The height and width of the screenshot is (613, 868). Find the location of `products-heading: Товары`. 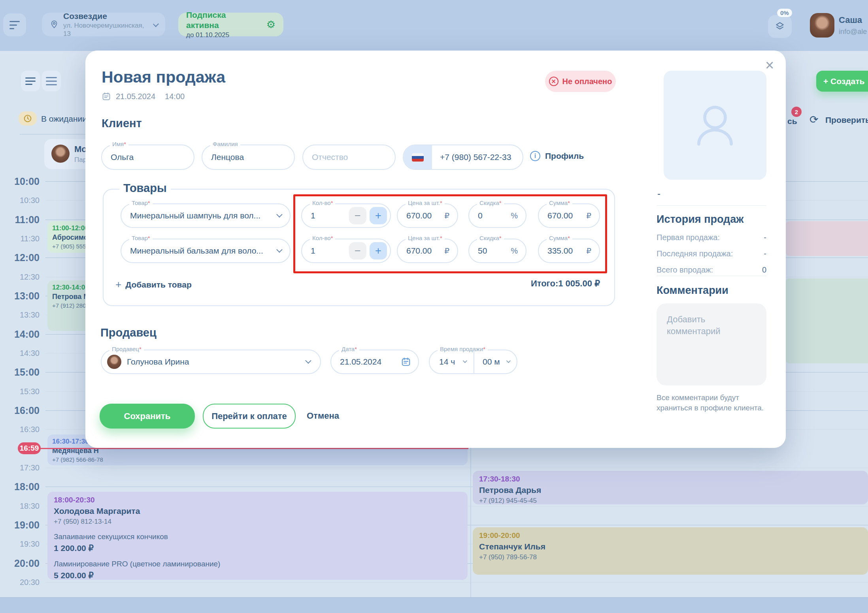

products-heading: Товары is located at coordinates (145, 188).